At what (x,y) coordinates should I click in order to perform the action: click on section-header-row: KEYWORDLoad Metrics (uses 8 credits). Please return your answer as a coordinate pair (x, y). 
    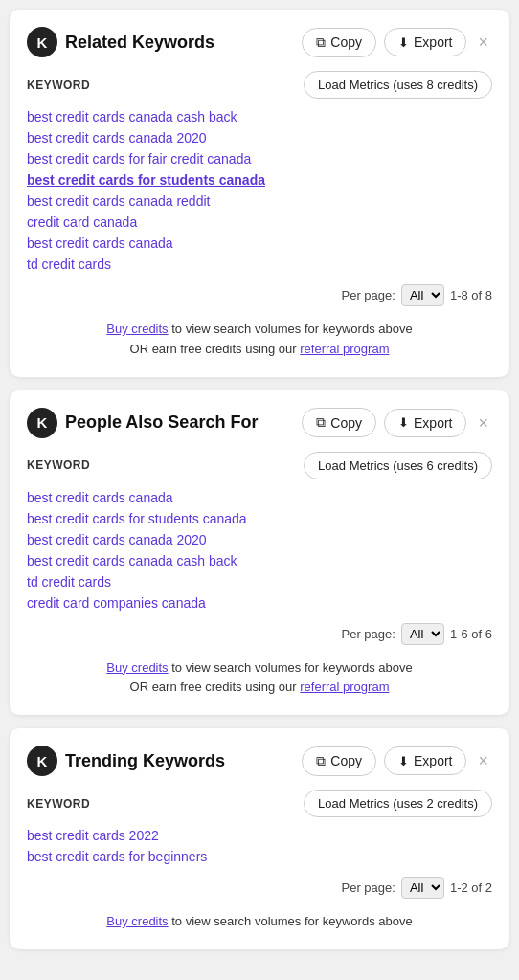
    Looking at the image, I should click on (260, 84).